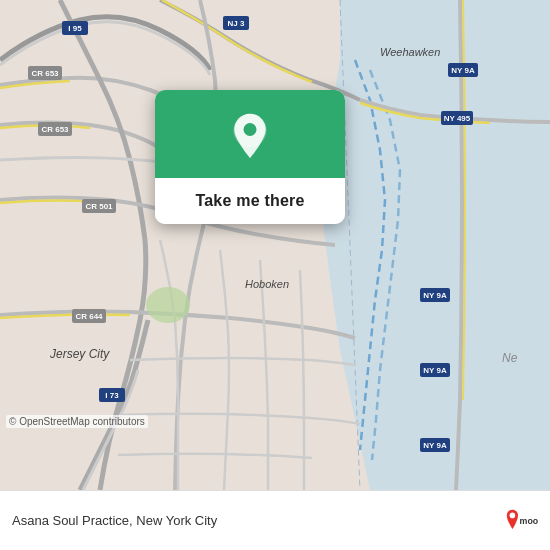 Image resolution: width=550 pixels, height=550 pixels. Describe the element at coordinates (522, 521) in the screenshot. I see `moovit-logo-icon: moovit` at that location.